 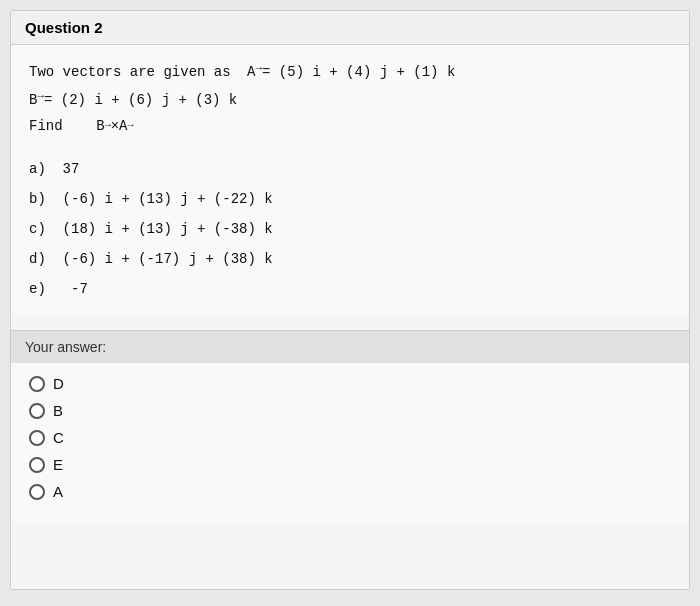 What do you see at coordinates (350, 199) in the screenshot?
I see `option-b: b) (-6) i + (13) j + (-22) k` at bounding box center [350, 199].